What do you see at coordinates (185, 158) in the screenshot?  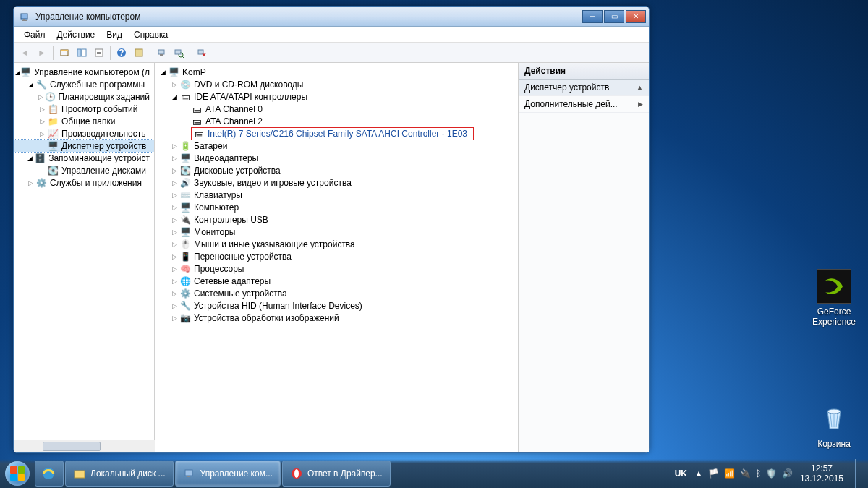 I see `device-category-icon: 🖥️` at bounding box center [185, 158].